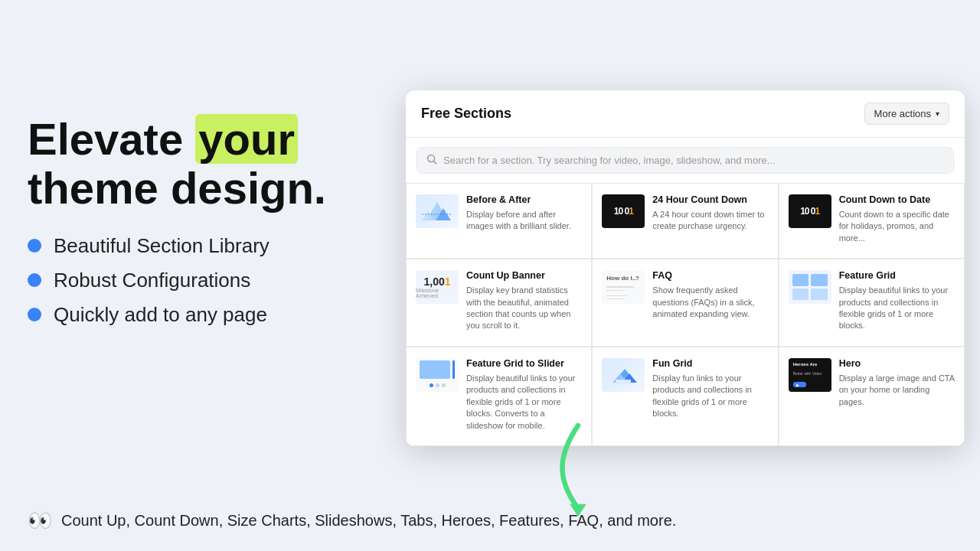  Describe the element at coordinates (200, 315) in the screenshot. I see `bullet-item-3: Quickly add to any page` at that location.